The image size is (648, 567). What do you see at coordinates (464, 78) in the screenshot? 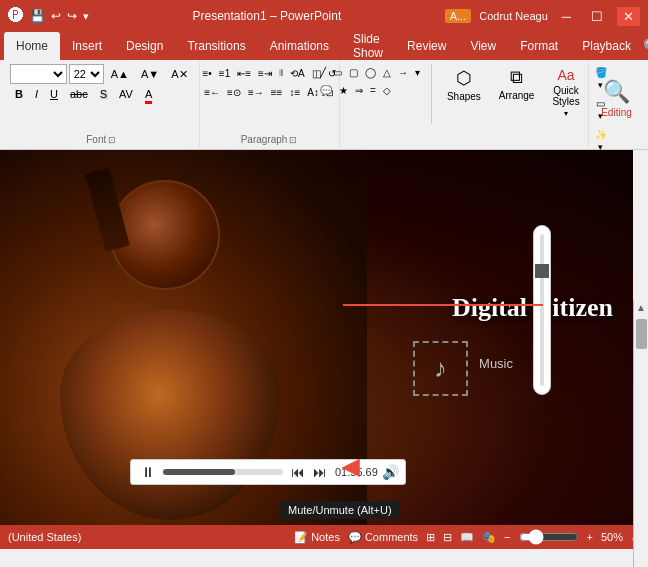
I see `shapes-icon: ⬡` at bounding box center [464, 78].